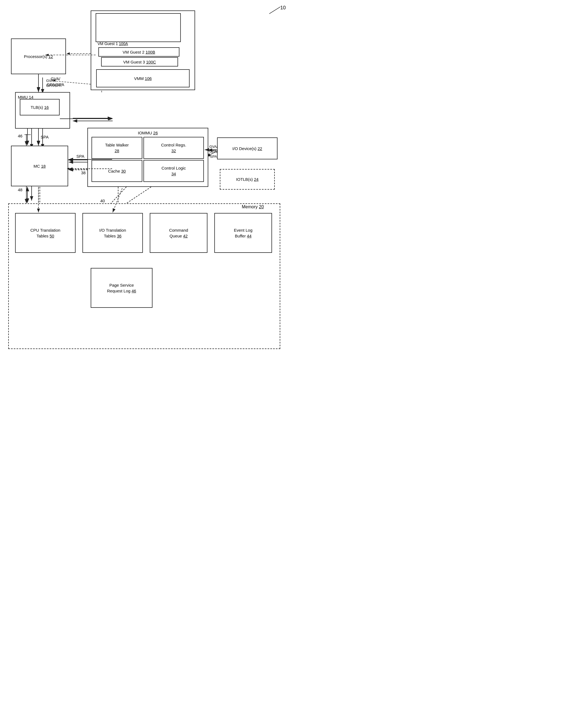 The height and width of the screenshot is (706, 588). What do you see at coordinates (173, 171) in the screenshot?
I see `control-logic-label: Control Logic34` at bounding box center [173, 171].